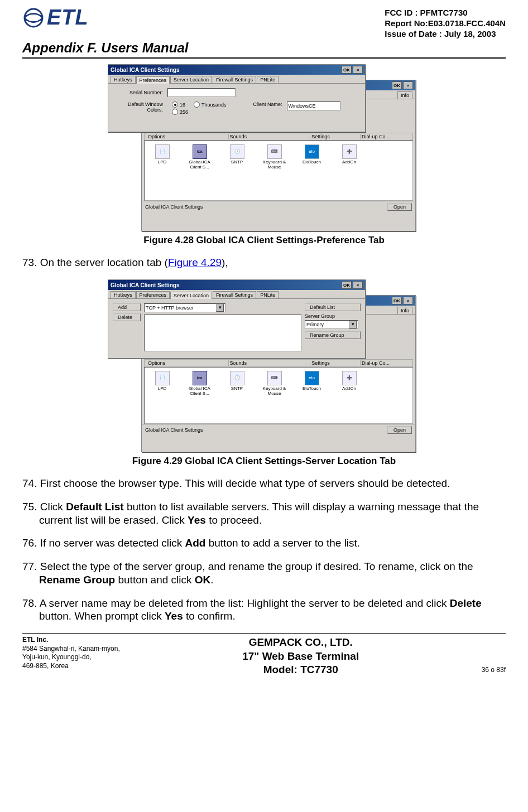 The height and width of the screenshot is (812, 528). What do you see at coordinates (71, 640) in the screenshot?
I see `company-name: ETL Inc.` at bounding box center [71, 640].